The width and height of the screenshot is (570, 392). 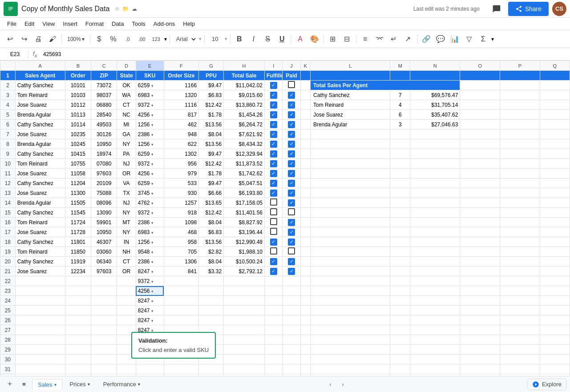 I want to click on cell-total: $17,158.05, so click(x=244, y=203).